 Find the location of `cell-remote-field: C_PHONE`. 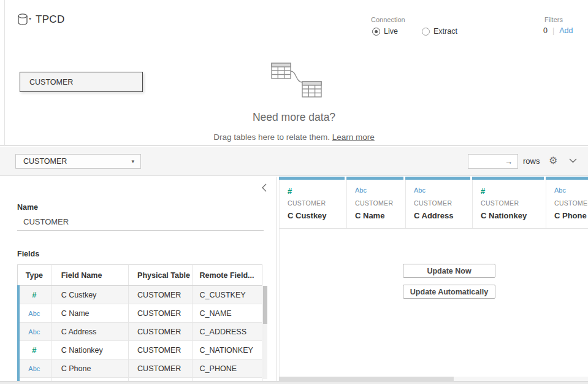

cell-remote-field: C_PHONE is located at coordinates (227, 368).